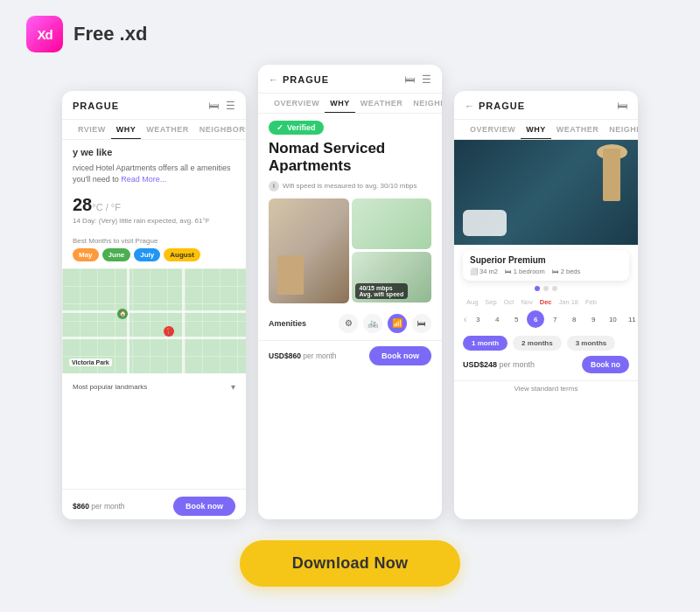 This screenshot has width=700, height=612. I want to click on right-city-name: PRAGUE, so click(502, 106).